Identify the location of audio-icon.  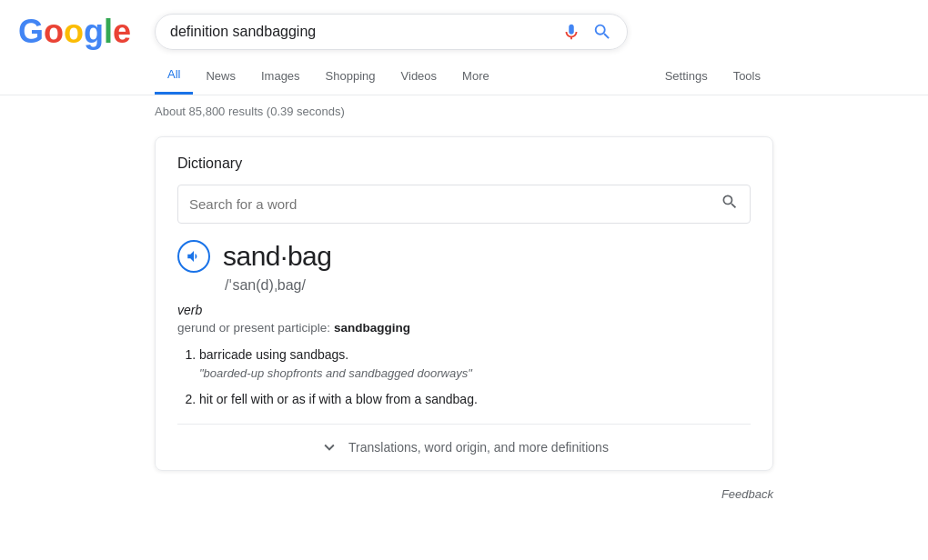
(194, 256).